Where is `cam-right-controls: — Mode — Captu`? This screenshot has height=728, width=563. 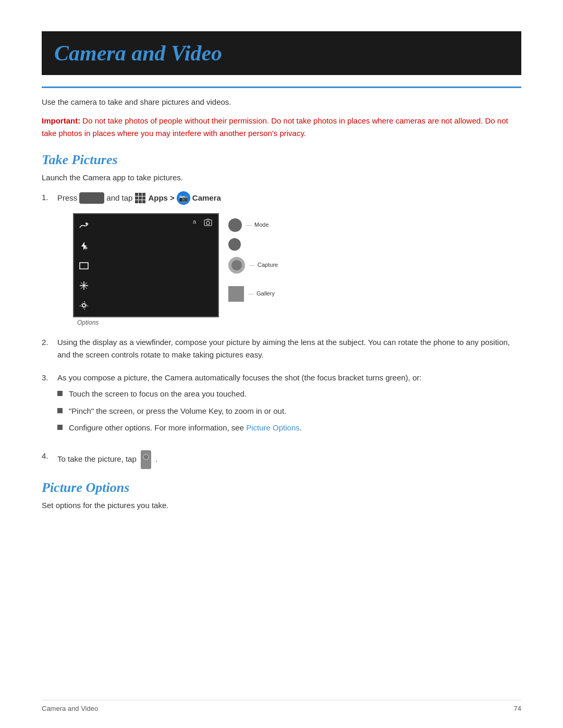
cam-right-controls: — Mode — Captu is located at coordinates (253, 260).